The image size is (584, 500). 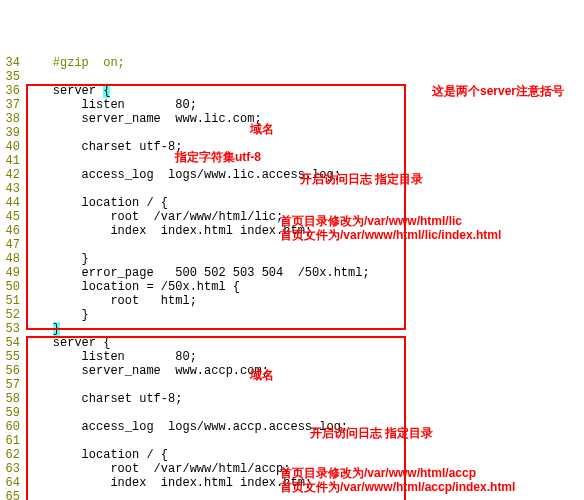 I want to click on line-number: 48, so click(x=12, y=259).